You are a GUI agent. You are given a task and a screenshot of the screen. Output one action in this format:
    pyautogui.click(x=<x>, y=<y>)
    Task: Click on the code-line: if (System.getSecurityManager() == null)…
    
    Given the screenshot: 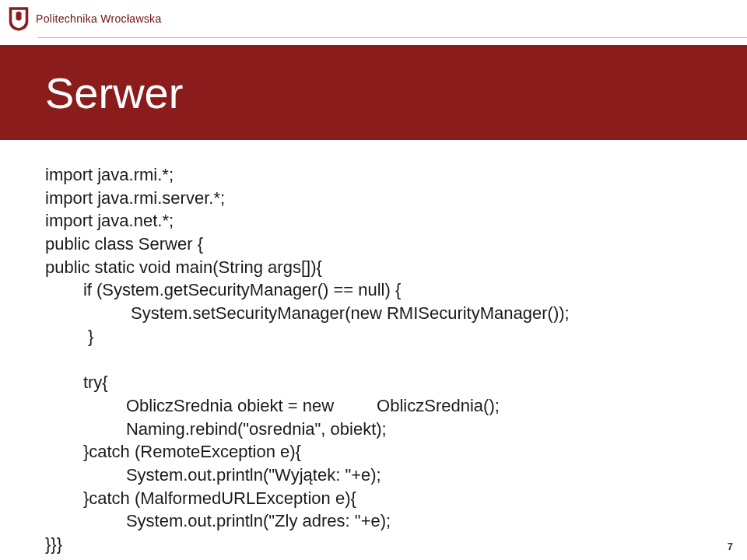 What is the action you would take?
    pyautogui.click(x=223, y=289)
    